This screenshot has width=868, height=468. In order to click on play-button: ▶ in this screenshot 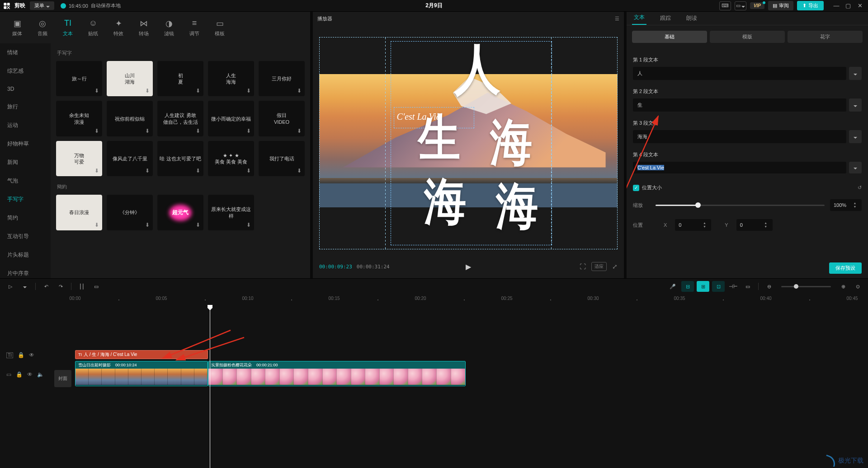, I will do `click(468, 267)`.